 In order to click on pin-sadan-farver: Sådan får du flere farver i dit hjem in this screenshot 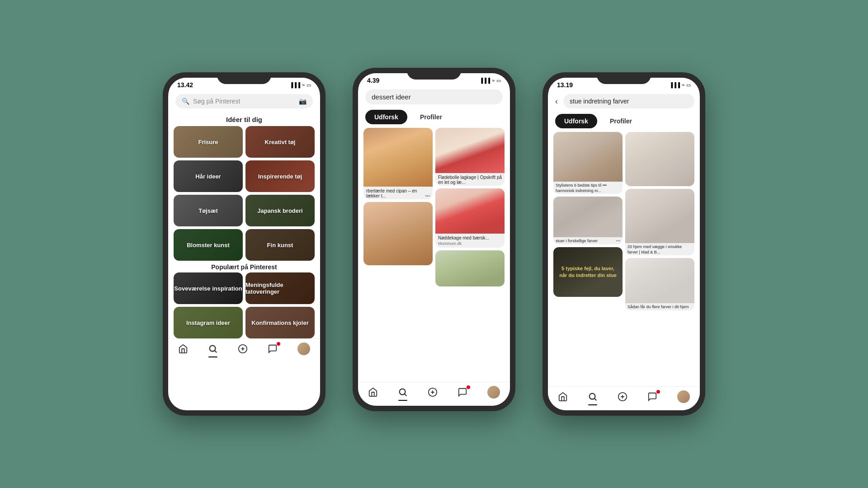, I will do `click(660, 284)`.